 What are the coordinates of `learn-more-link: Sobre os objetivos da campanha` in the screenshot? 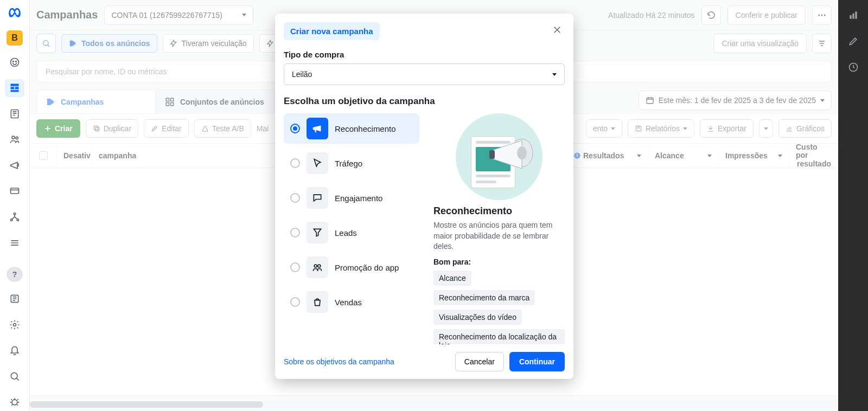 It's located at (339, 362).